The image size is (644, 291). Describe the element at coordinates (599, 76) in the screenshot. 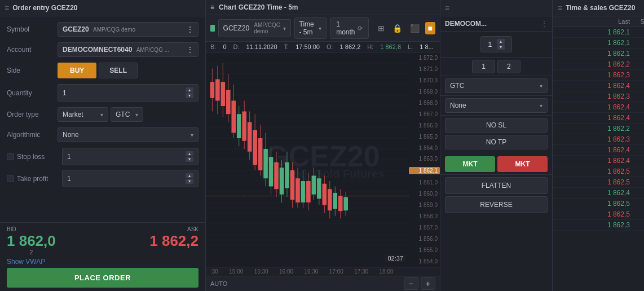

I see `time-sales-row: 1 862,3 1` at that location.